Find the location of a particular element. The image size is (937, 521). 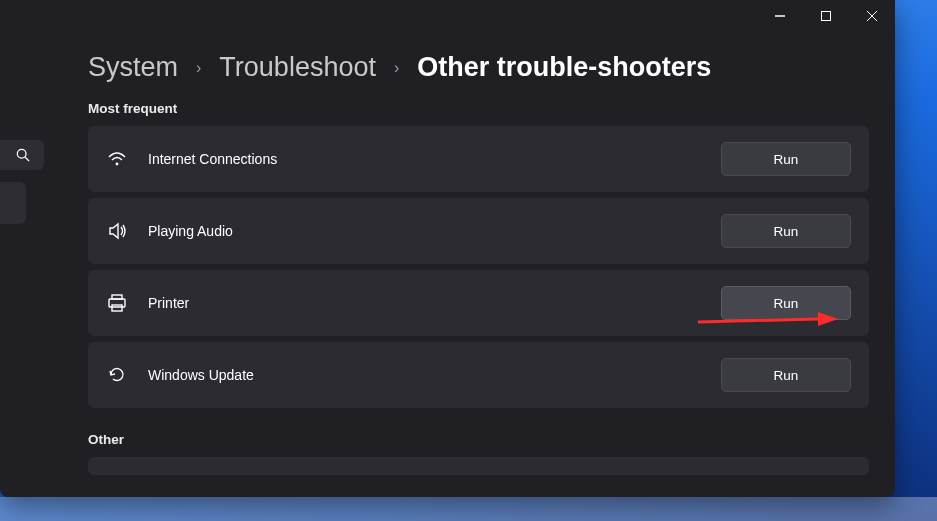

search-icon is located at coordinates (23, 155).